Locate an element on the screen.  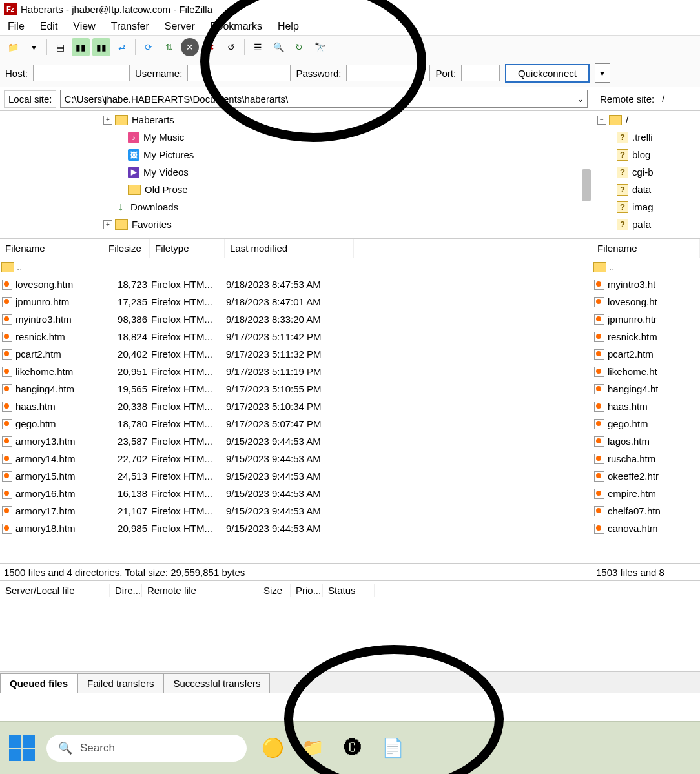
menu-edit: Edit is located at coordinates (49, 26).